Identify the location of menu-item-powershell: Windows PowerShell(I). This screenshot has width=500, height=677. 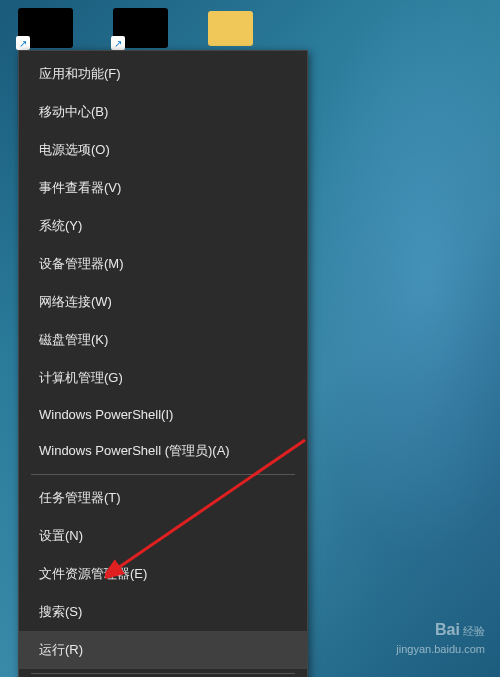
(163, 414).